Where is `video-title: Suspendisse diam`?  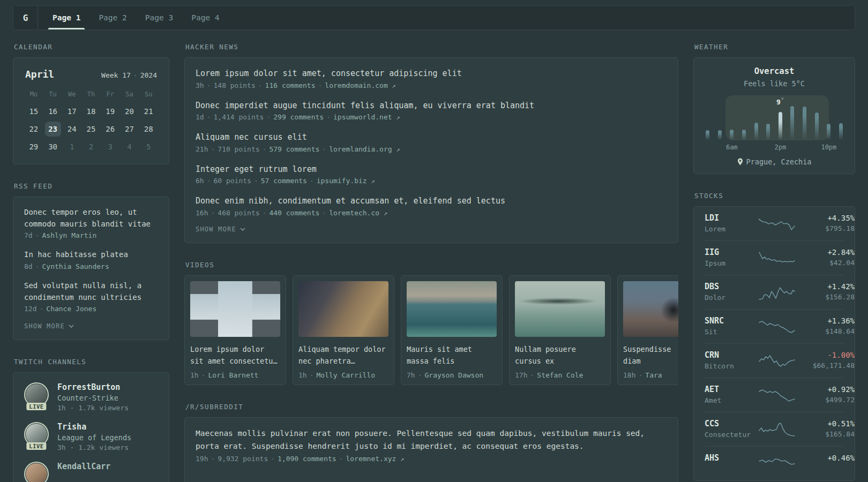 video-title: Suspendisse diam is located at coordinates (650, 356).